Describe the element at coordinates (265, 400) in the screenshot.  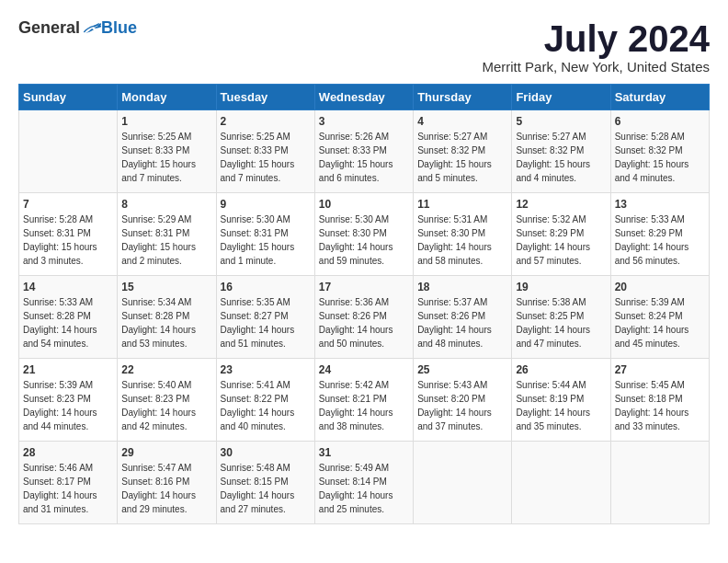
I see `calendar-cell: 23Sunrise: 5:41 AM Sunset: 8:22 PM Dayli…` at that location.